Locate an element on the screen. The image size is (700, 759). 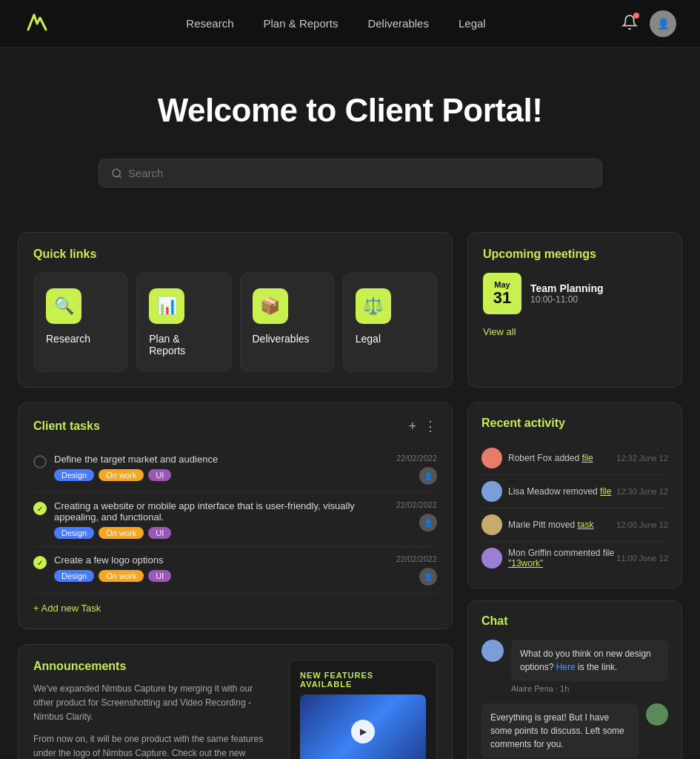
nav-right: 👤 is located at coordinates (649, 24).